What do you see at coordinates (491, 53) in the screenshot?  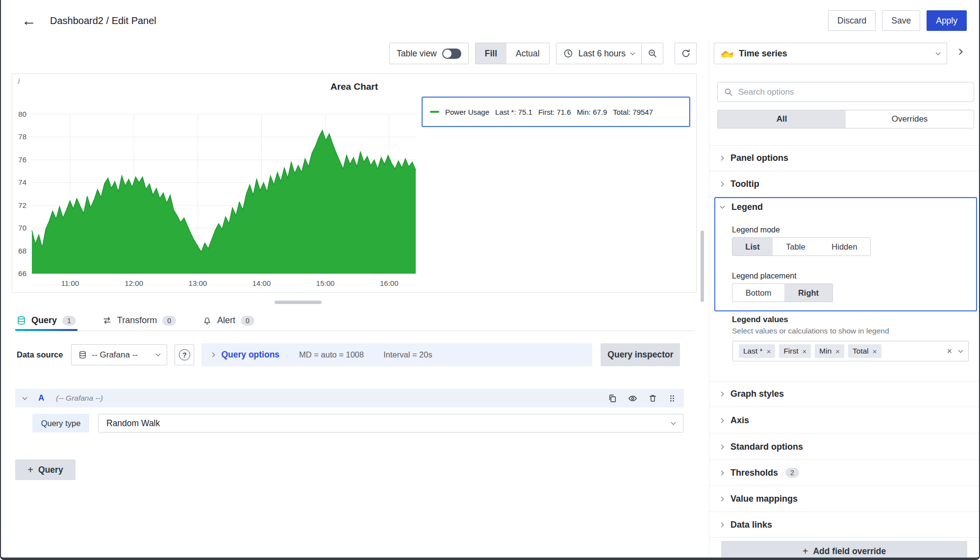 I see `fill-option: Fill` at bounding box center [491, 53].